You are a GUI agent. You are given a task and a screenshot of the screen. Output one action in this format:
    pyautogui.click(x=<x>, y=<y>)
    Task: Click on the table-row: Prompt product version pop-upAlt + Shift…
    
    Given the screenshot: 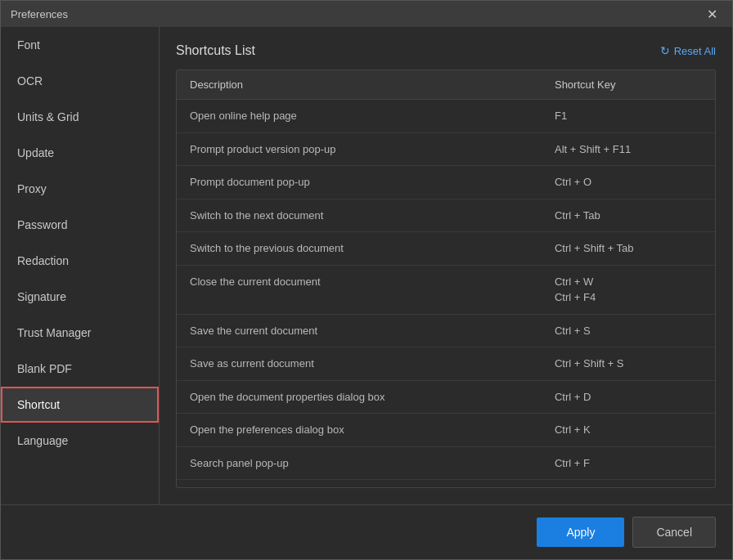 What is the action you would take?
    pyautogui.click(x=446, y=149)
    